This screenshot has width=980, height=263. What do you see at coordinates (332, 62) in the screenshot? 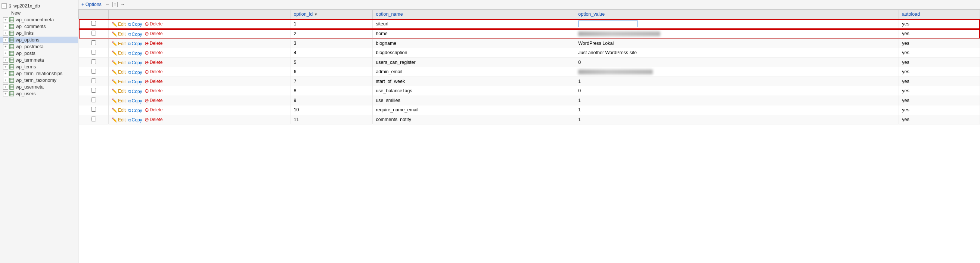
I see `row-id: 5` at bounding box center [332, 62].